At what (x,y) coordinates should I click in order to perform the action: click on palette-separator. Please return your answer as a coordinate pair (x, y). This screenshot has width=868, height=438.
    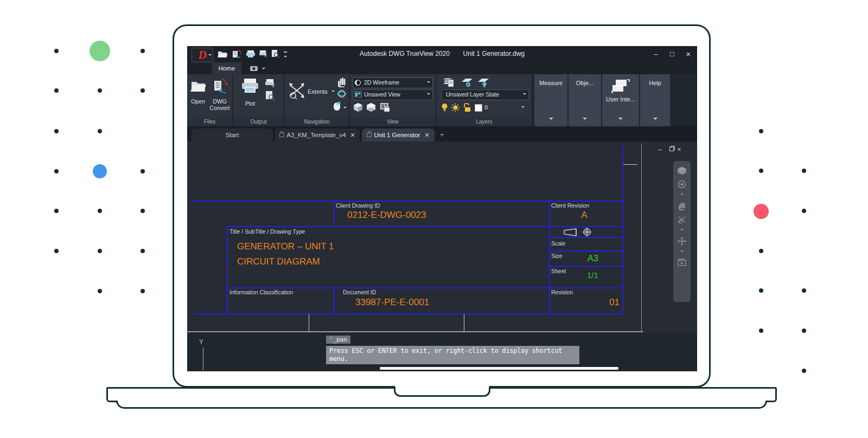
    Looking at the image, I should click on (641, 237).